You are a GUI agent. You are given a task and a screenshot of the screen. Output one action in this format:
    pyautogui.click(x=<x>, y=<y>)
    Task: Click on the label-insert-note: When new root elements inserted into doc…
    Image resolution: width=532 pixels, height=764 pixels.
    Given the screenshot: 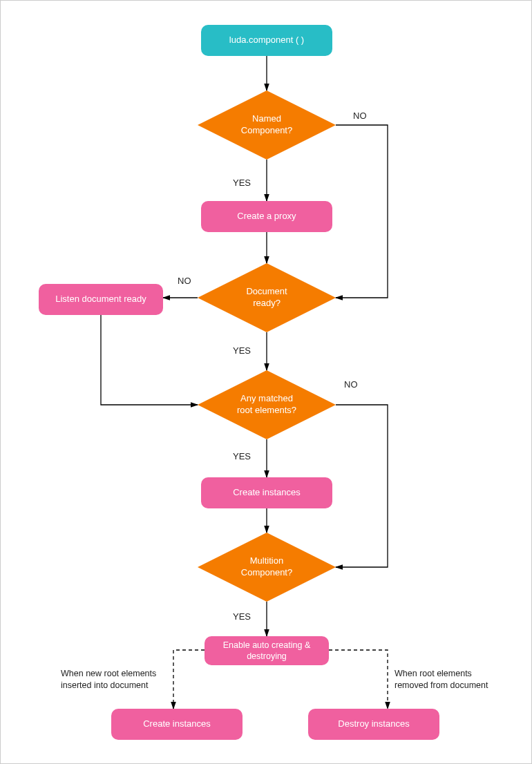 What is the action you would take?
    pyautogui.click(x=108, y=680)
    